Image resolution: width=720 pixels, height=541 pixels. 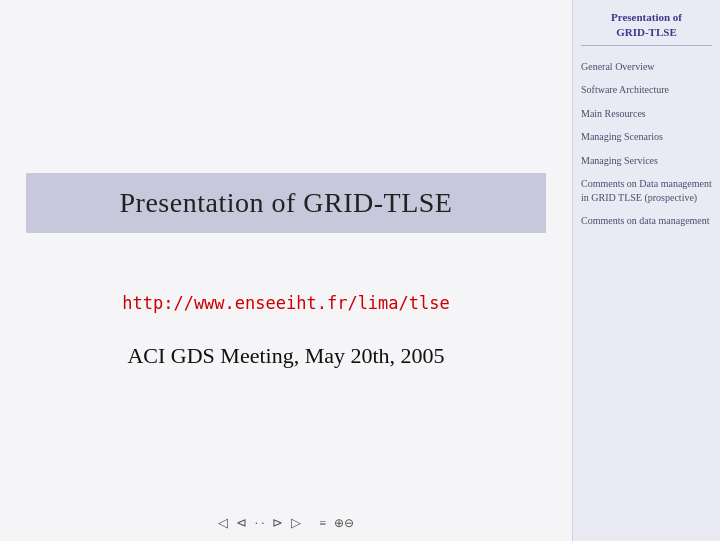 What do you see at coordinates (278, 523) in the screenshot?
I see `nav-next-fast-icon: ⊳` at bounding box center [278, 523].